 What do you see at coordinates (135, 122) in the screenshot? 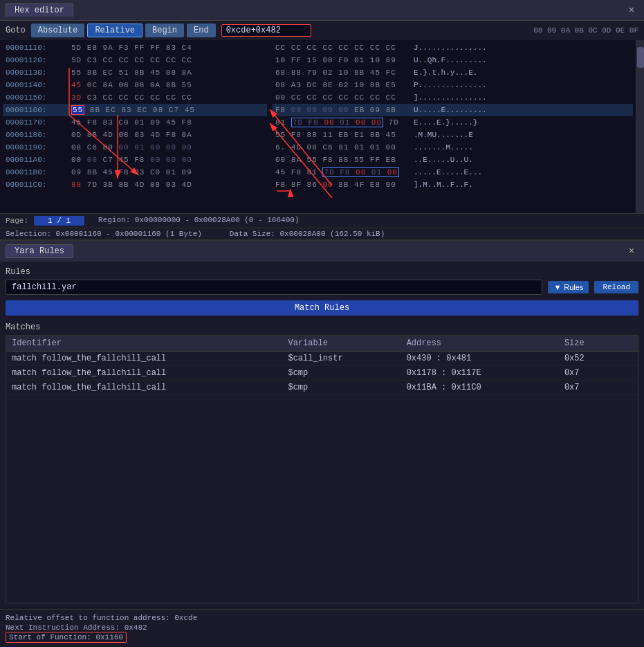
I see `hex-row: 00001170: 45 F8 83 C0 01 89 45 F8` at bounding box center [135, 122].